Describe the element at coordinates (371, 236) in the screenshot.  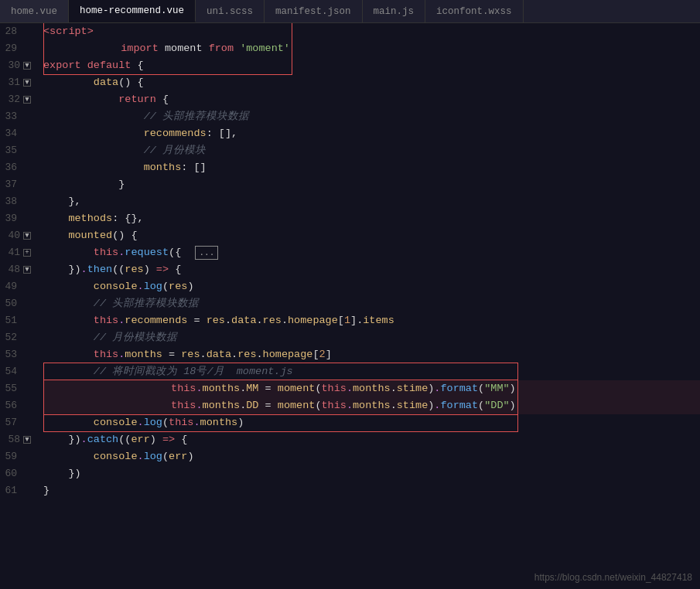
I see `code-line-40: mounted() {` at that location.